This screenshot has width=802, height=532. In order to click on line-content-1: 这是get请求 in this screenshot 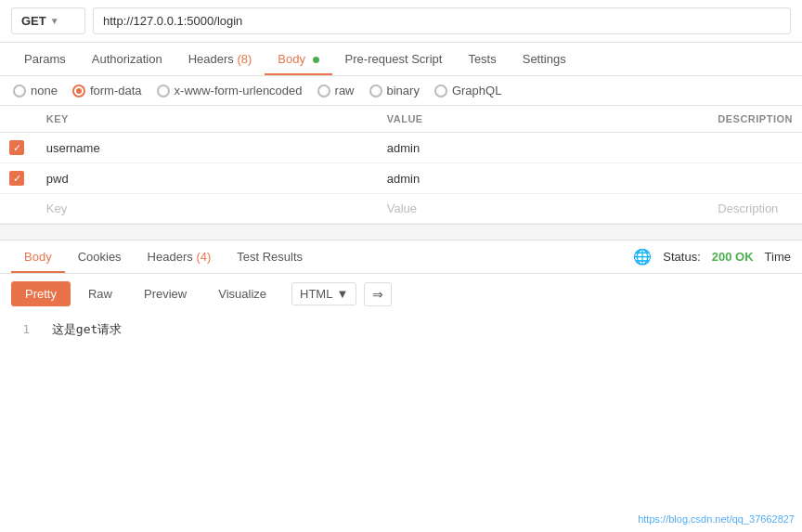, I will do `click(87, 329)`.